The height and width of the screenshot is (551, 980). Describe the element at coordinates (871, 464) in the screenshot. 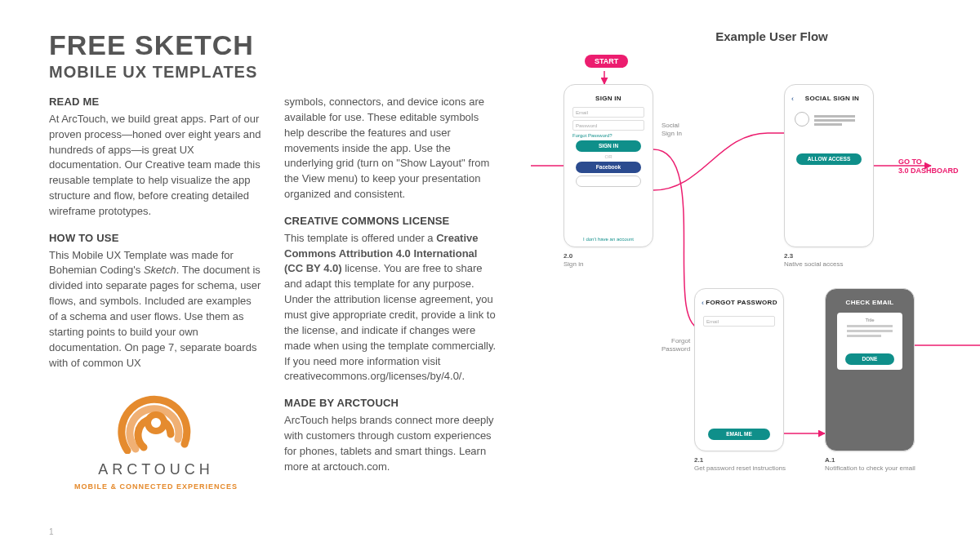

I see `check-caption: A.1Notification to check your email` at that location.